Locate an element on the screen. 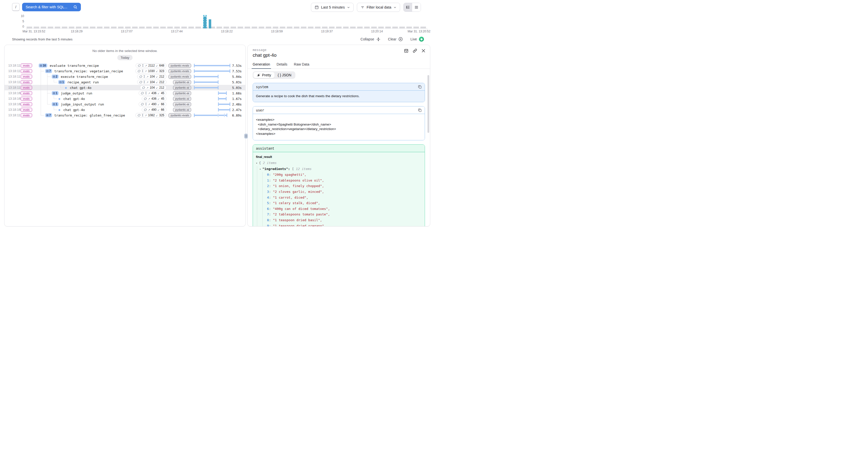 The width and height of the screenshot is (868, 461). clear-button: Clear is located at coordinates (396, 39).